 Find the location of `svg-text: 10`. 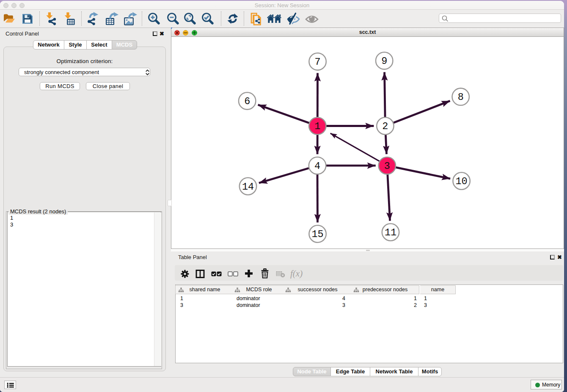

svg-text: 10 is located at coordinates (461, 181).